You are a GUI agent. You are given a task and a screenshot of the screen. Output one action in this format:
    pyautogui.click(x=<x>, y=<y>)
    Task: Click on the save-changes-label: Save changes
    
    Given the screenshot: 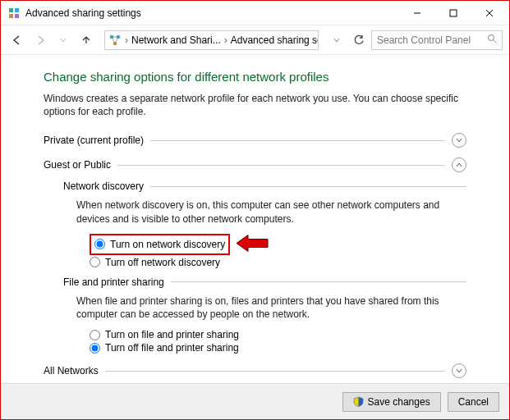 What is the action you would take?
    pyautogui.click(x=399, y=402)
    